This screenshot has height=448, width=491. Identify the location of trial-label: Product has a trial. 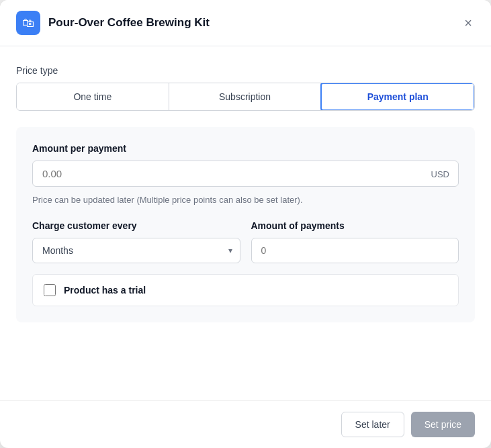
(105, 290).